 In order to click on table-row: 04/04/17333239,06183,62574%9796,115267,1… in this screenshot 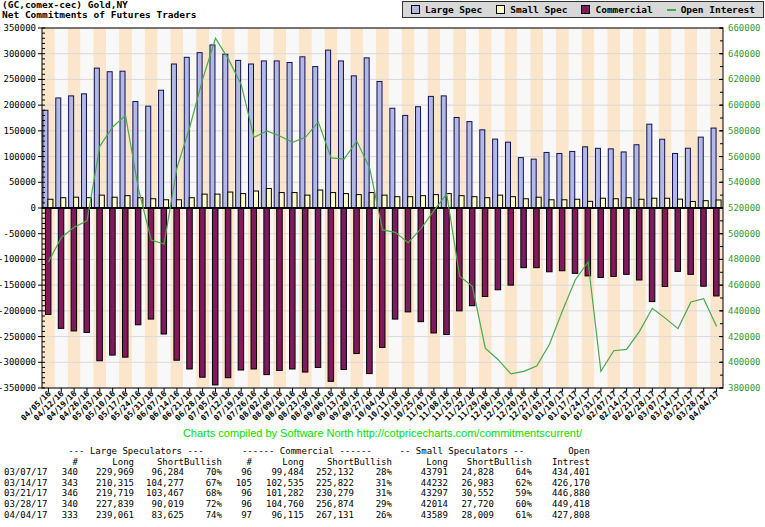, I will do `click(297, 516)`.